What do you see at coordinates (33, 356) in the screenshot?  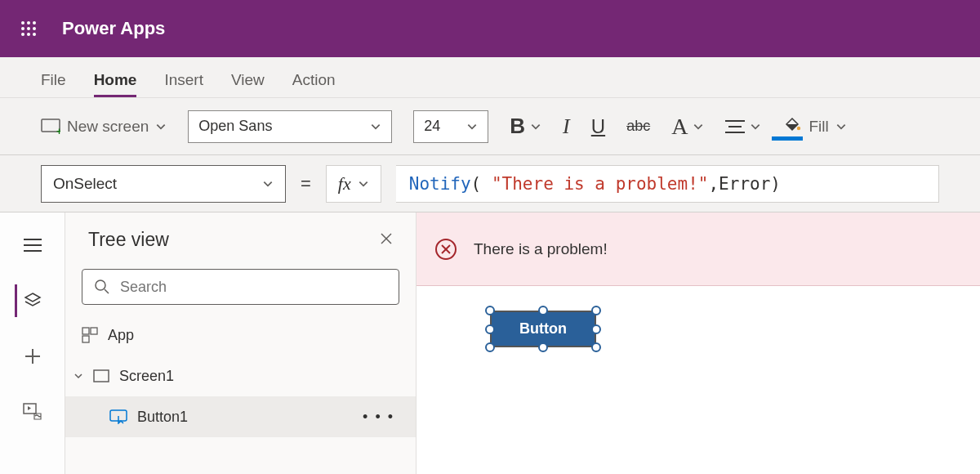 I see `rail-insert` at bounding box center [33, 356].